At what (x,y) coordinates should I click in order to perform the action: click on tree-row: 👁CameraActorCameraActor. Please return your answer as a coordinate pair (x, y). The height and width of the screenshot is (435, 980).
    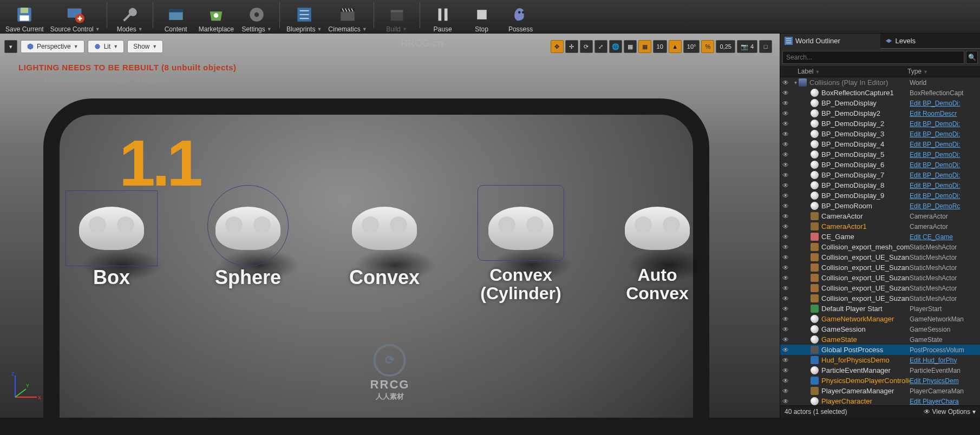
    Looking at the image, I should click on (880, 216).